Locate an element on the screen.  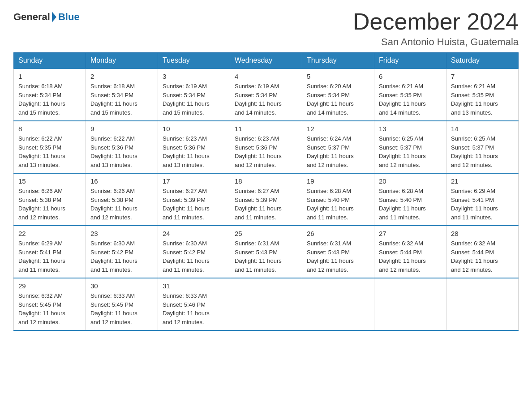
calendar-cell: 26Sunrise: 6:31 AMSunset: 5:43 PMDayligh… is located at coordinates (339, 252).